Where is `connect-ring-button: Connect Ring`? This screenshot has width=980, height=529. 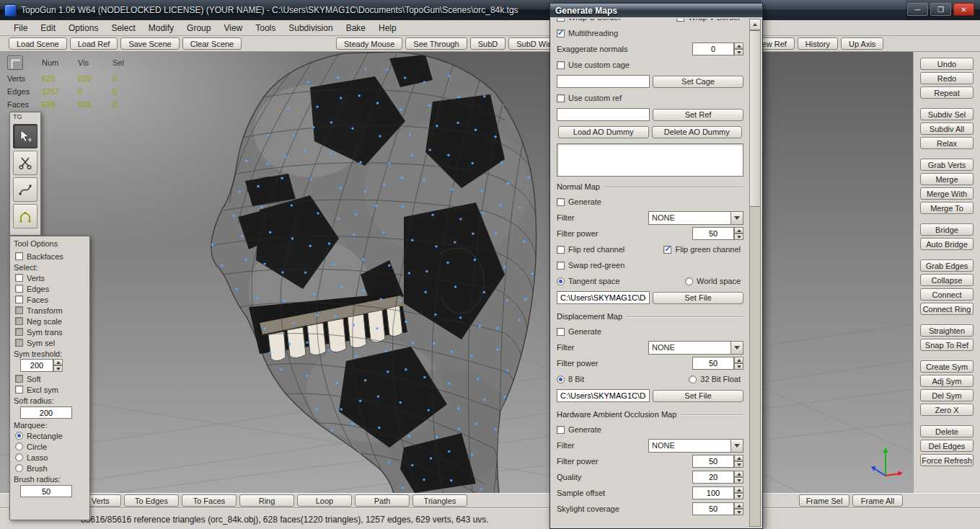 connect-ring-button: Connect Ring is located at coordinates (947, 308).